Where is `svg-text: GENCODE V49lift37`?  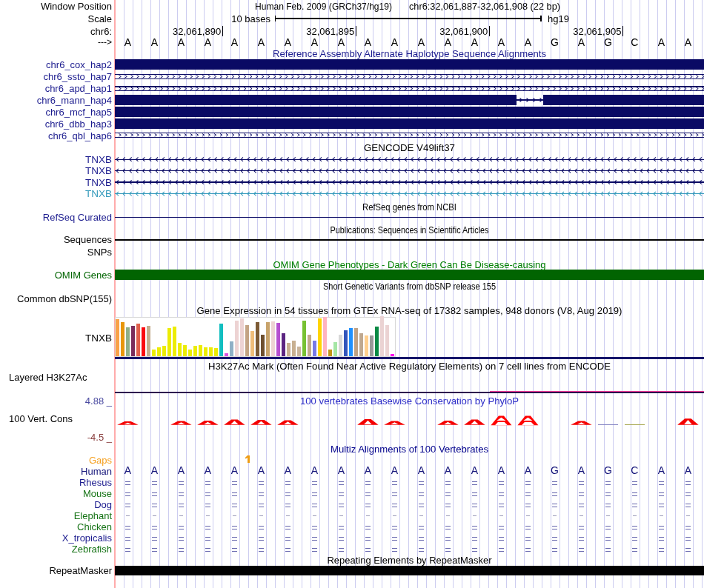 svg-text: GENCODE V49lift37 is located at coordinates (409, 148).